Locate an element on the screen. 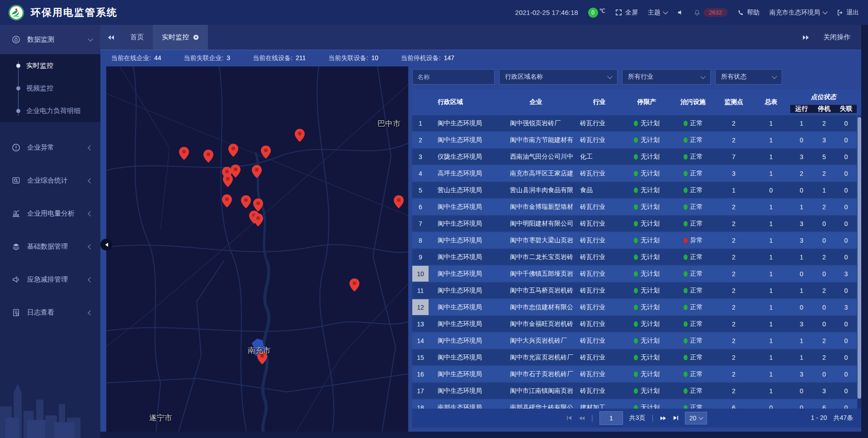 Image resolution: width=868 pixels, height=438 pixels. cell-stop-count: 3 is located at coordinates (824, 391).